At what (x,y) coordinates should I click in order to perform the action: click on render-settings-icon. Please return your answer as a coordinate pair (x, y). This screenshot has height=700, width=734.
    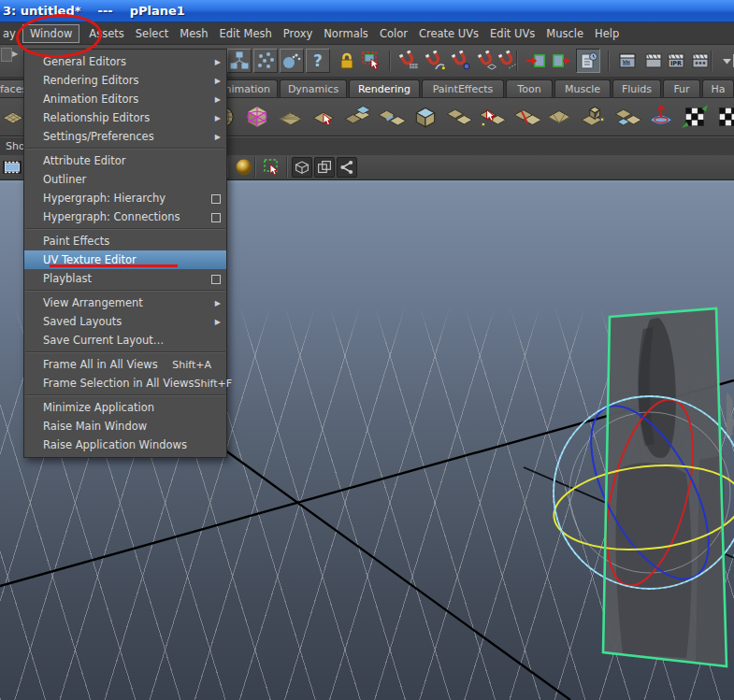
    Looking at the image, I should click on (700, 61).